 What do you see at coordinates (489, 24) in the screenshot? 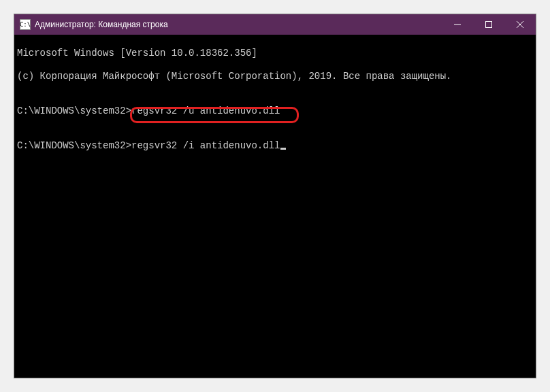
I see `maximize-button` at bounding box center [489, 24].